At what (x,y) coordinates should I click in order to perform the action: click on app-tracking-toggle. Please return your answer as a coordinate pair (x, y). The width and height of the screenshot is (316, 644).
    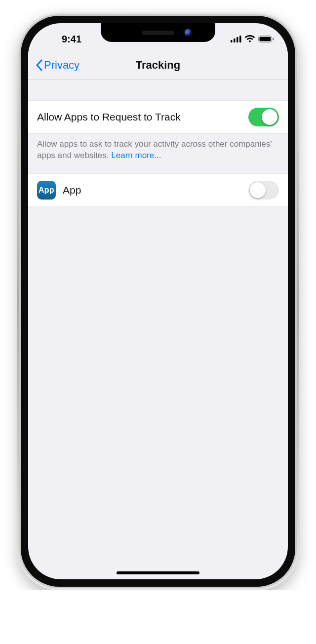
    Looking at the image, I should click on (264, 190).